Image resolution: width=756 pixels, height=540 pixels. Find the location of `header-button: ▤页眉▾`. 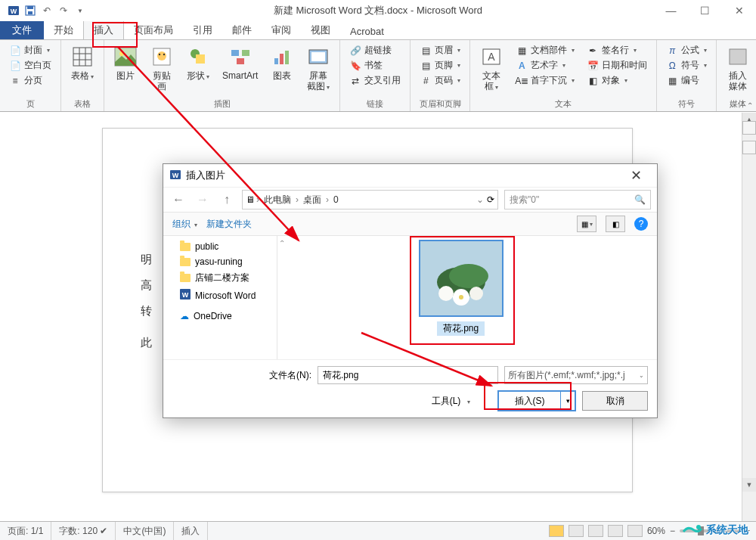

header-button: ▤页眉▾ is located at coordinates (440, 50).